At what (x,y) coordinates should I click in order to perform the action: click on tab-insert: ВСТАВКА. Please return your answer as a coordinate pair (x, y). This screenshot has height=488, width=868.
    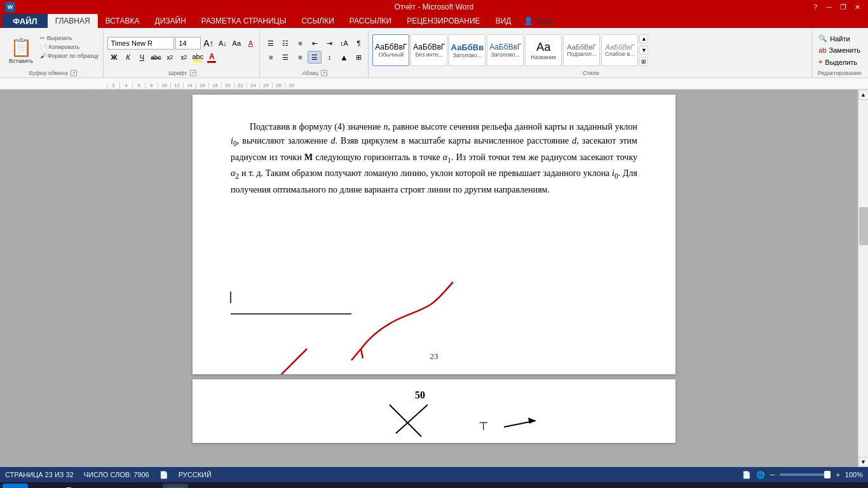
    Looking at the image, I should click on (123, 21).